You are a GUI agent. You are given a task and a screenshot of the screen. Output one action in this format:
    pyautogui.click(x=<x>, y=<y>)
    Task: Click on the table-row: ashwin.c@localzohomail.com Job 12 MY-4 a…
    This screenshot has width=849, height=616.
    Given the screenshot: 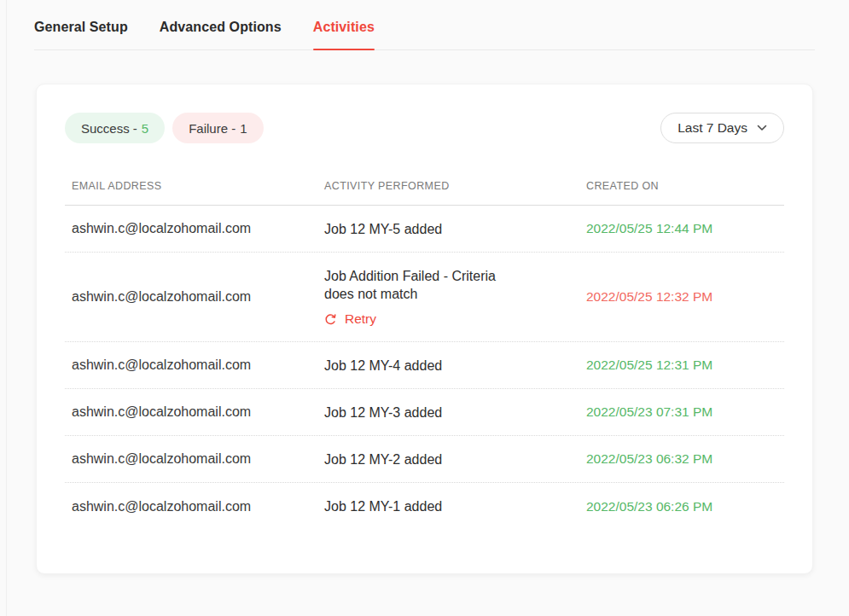 What is the action you would take?
    pyautogui.click(x=425, y=365)
    